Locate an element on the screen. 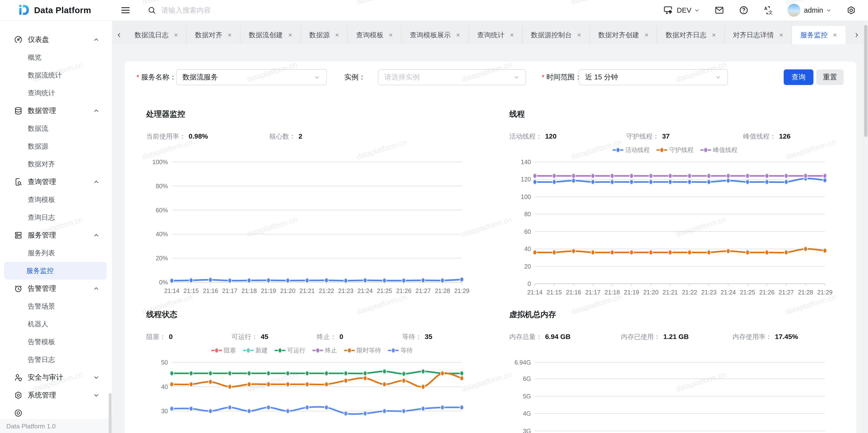  search-input is located at coordinates (229, 10).